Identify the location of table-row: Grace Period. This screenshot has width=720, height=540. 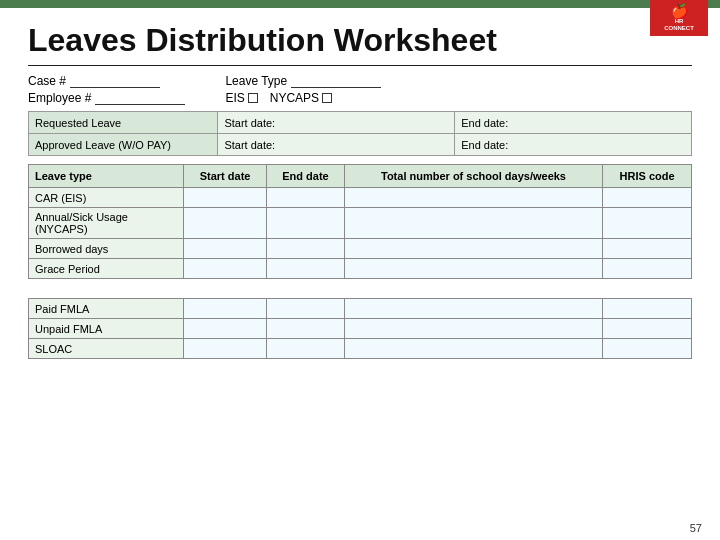
(360, 269).